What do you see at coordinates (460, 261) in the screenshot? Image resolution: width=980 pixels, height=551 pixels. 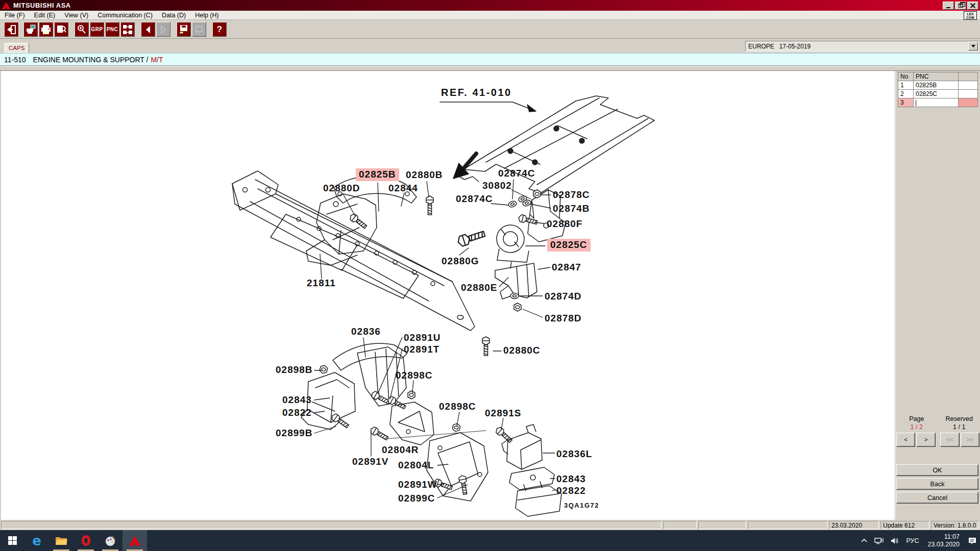 I see `part-label: 02880G` at bounding box center [460, 261].